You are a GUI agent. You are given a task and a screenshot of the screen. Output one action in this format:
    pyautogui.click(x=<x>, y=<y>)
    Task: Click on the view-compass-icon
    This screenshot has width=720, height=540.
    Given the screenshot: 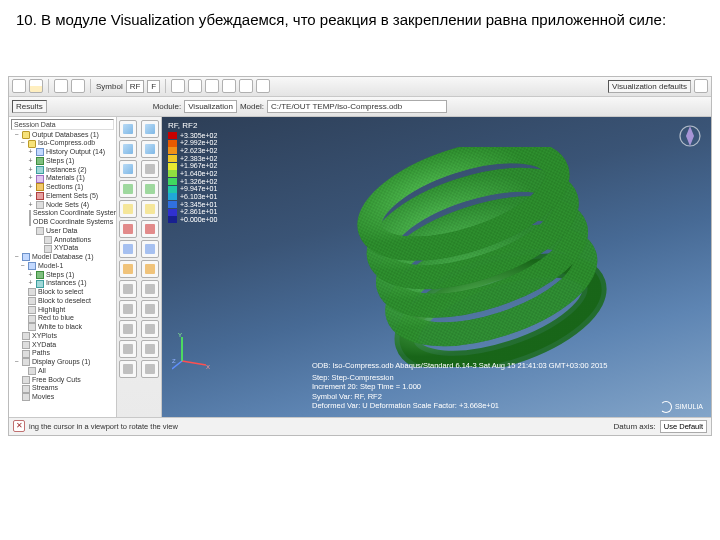 What is the action you would take?
    pyautogui.click(x=690, y=136)
    